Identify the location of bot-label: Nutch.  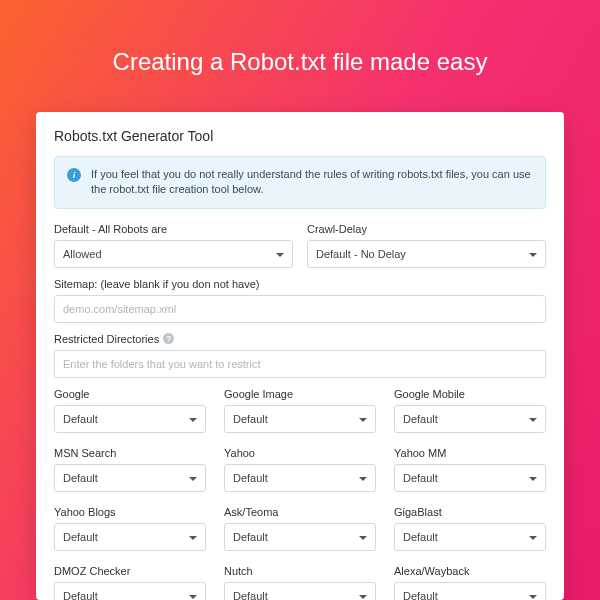
(300, 571).